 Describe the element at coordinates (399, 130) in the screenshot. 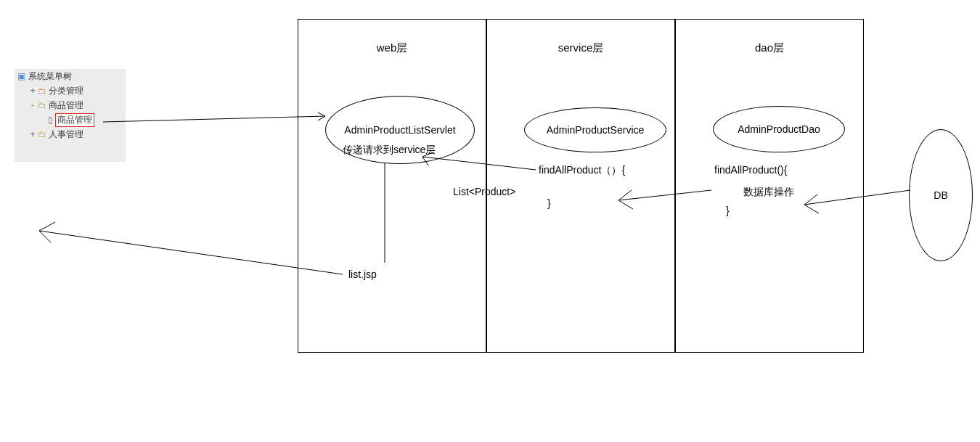

I see `servlet-label: AdminProductListServlet` at that location.